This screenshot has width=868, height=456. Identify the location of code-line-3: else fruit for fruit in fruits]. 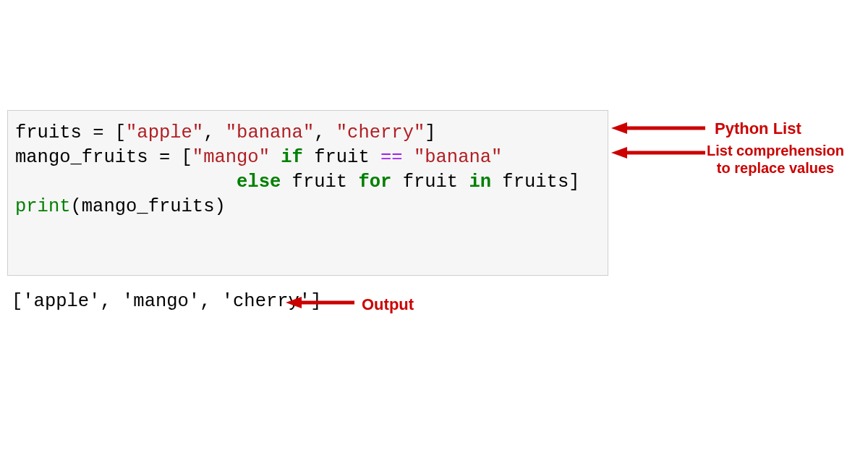
(308, 182).